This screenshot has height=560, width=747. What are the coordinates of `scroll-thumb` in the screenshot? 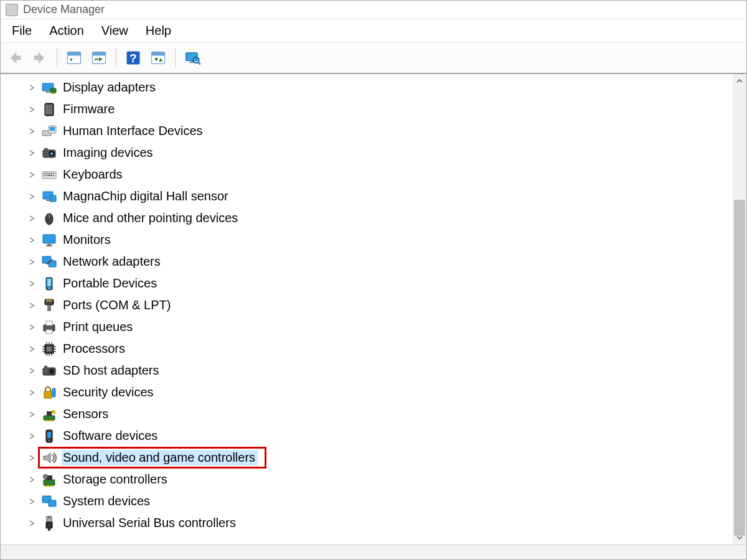 It's located at (740, 368).